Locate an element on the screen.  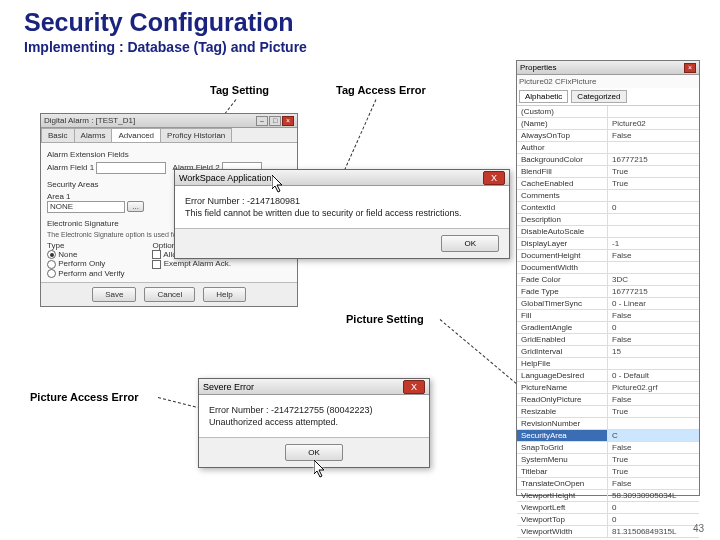
tab-historian: Proficy Historian is located at coordinates (196, 135).